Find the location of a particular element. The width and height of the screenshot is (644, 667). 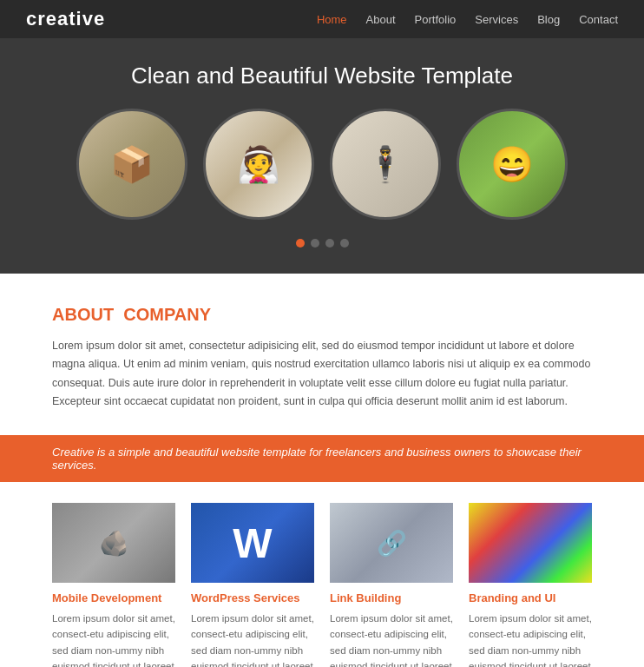

service-image-2: W is located at coordinates (253, 543).